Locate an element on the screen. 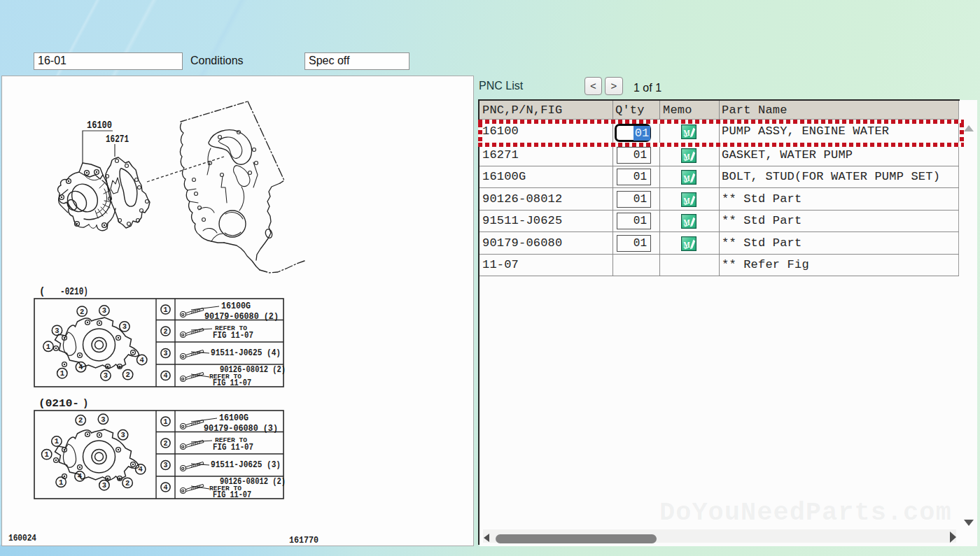 This screenshot has height=556, width=980. svg-text: 90179-06080 (3) is located at coordinates (241, 428).